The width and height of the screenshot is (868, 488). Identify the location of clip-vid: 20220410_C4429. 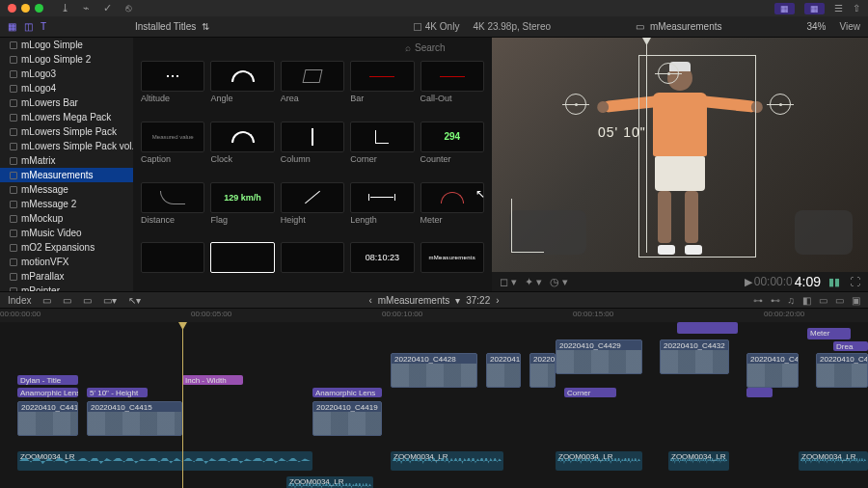
(599, 357).